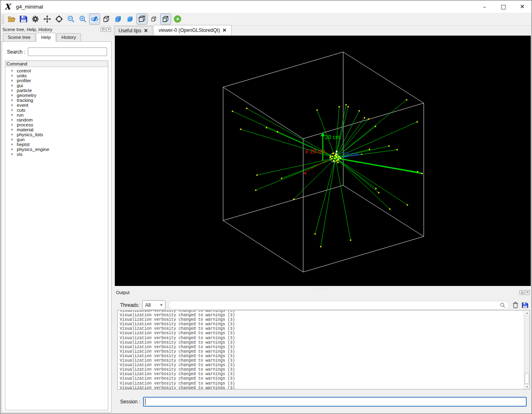 Image resolution: width=532 pixels, height=414 pixels. Describe the element at coordinates (522, 7) in the screenshot. I see `close-button: ✕` at that location.